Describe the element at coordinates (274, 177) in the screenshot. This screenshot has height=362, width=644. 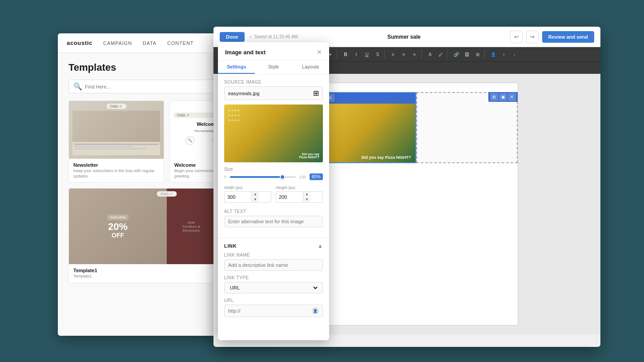
I see `size-controls: 0 100 80%` at that location.